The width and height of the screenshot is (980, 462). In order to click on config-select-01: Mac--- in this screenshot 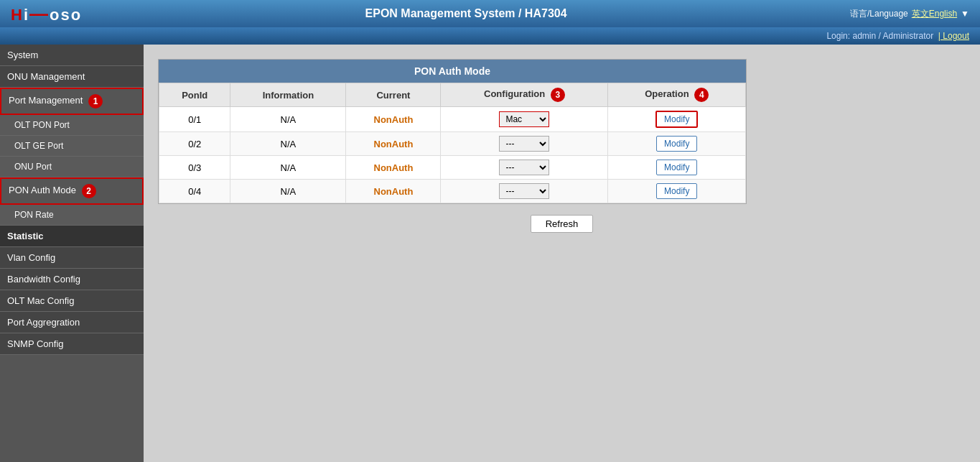, I will do `click(524, 119)`.